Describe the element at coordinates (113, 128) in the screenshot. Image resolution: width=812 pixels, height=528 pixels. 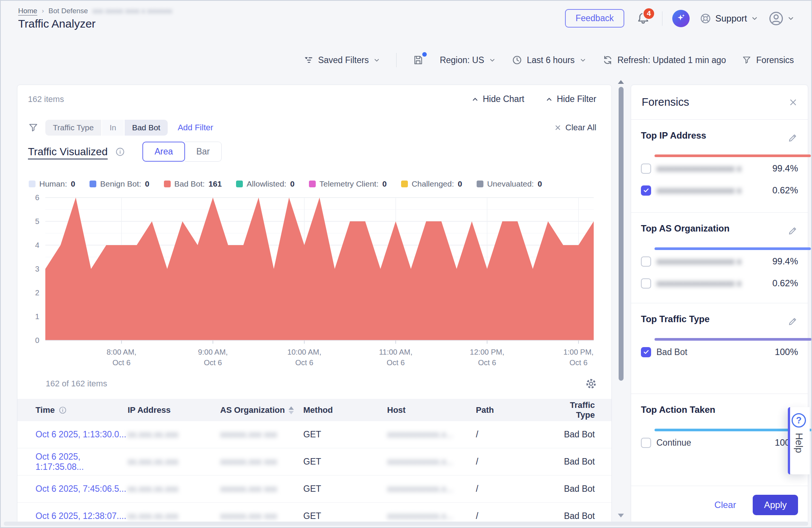
I see `filter-operator-chip: In` at that location.